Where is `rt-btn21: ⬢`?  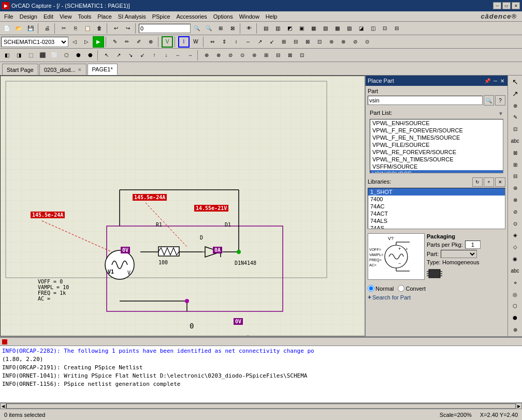 rt-btn21: ⬢ is located at coordinates (515, 318).